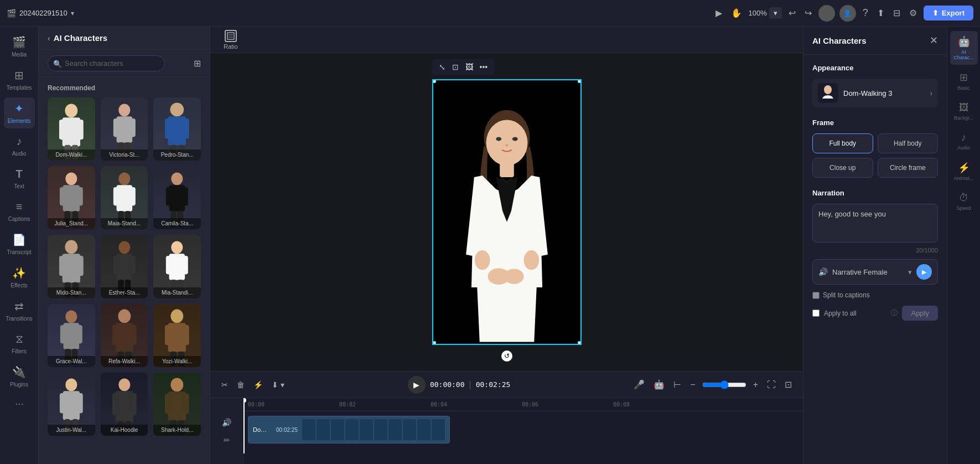 The height and width of the screenshot is (464, 980). Describe the element at coordinates (434, 81) in the screenshot. I see `handle-top-left` at that location.